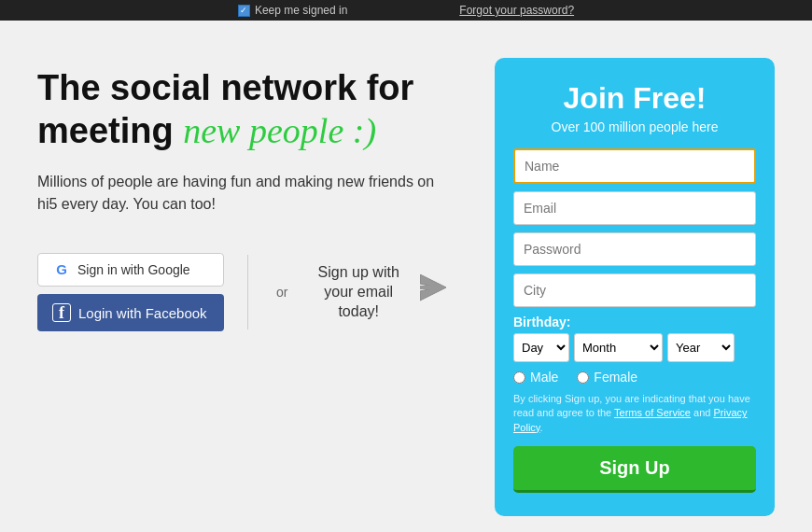  Describe the element at coordinates (293, 10) in the screenshot. I see `keep-signed-in-area: ✓ Keep me signed in` at that location.